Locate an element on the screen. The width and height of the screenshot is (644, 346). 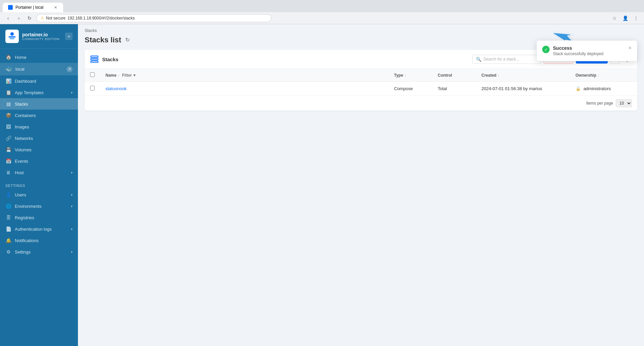
sidebar-item-volumes: 💾 Volumes is located at coordinates (39, 150).